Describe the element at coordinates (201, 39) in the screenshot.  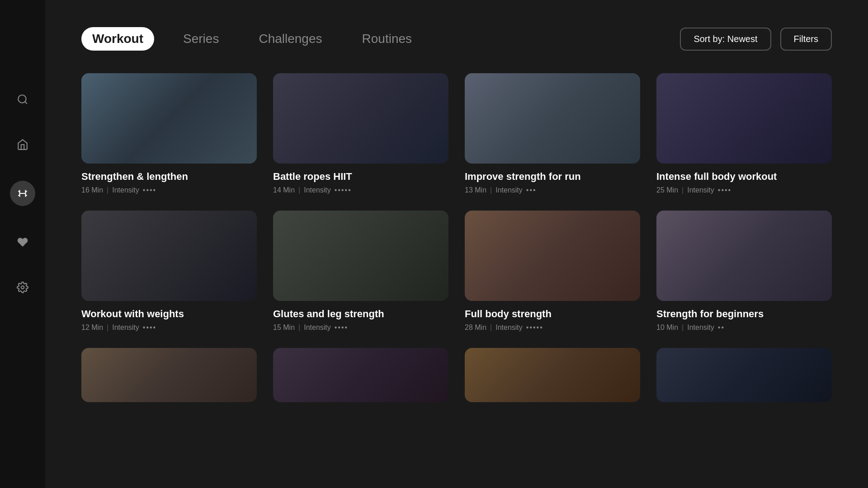
I see `tab-series: Series` at that location.